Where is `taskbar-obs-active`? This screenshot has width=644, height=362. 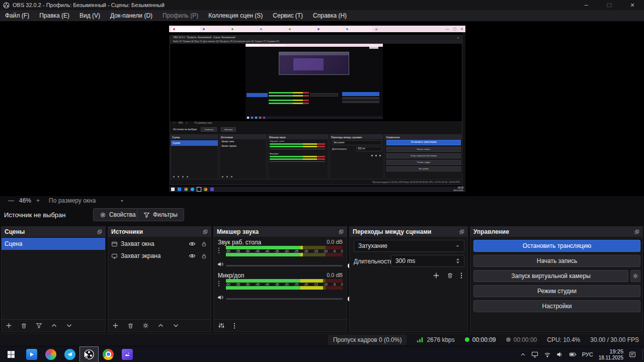
taskbar-obs-active is located at coordinates (89, 354).